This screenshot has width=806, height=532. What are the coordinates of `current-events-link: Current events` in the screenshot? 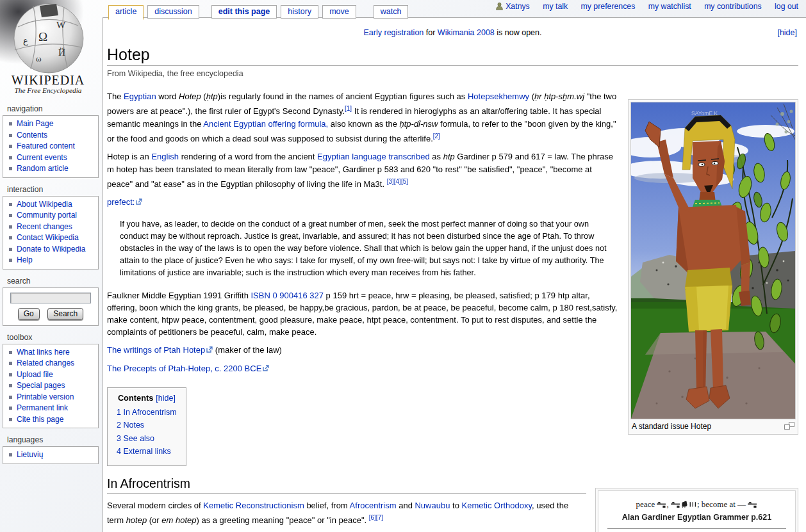 It's located at (42, 157).